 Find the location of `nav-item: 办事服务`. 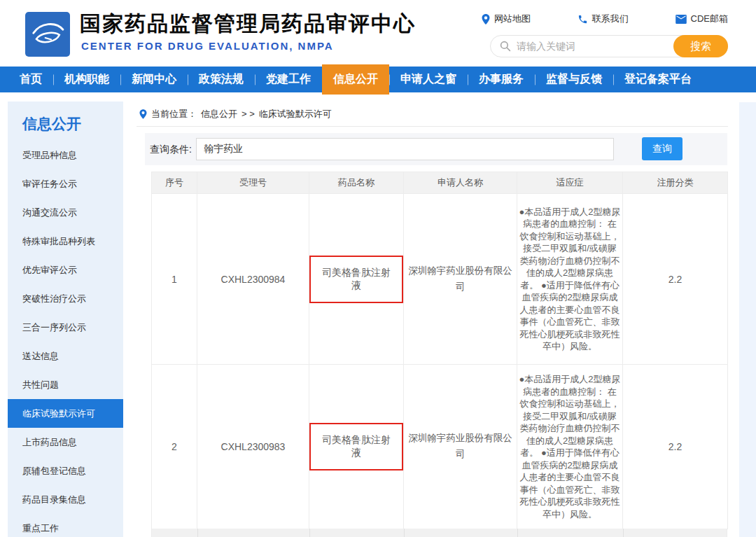

nav-item: 办事服务 is located at coordinates (501, 80).